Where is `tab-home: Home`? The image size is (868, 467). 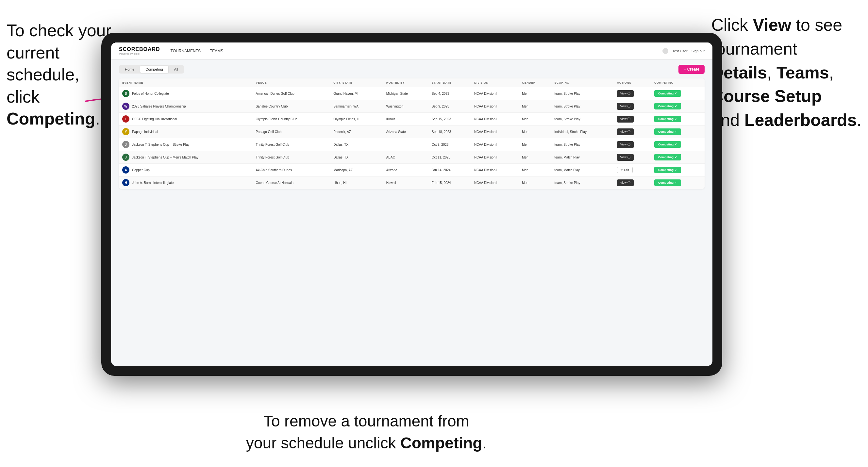
tab-home: Home is located at coordinates (129, 69).